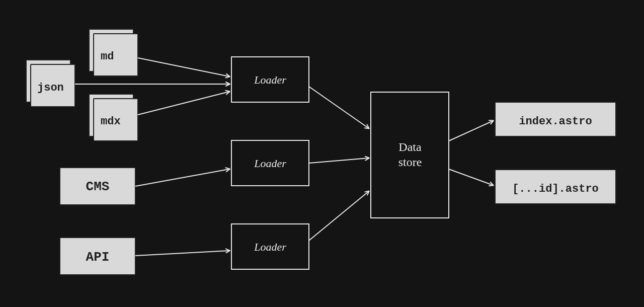 The width and height of the screenshot is (644, 307). What do you see at coordinates (339, 216) in the screenshot?
I see `arrow-loader-c-to-store` at bounding box center [339, 216].